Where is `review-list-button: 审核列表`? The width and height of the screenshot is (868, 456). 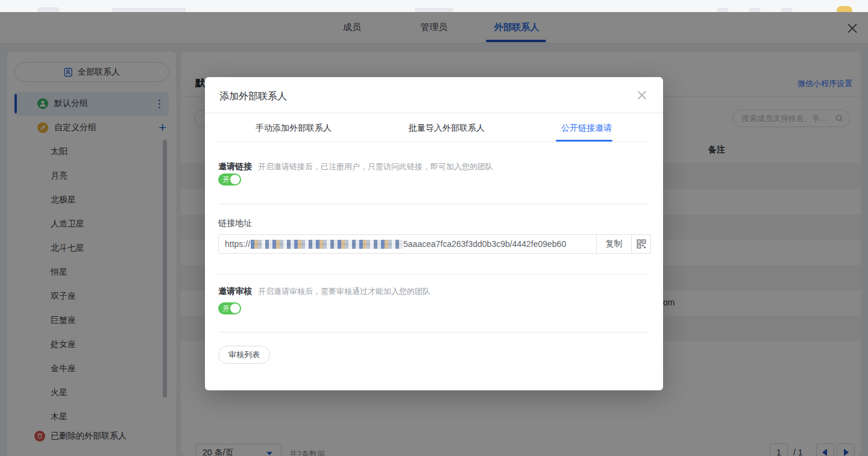
review-list-button: 审核列表 is located at coordinates (244, 355).